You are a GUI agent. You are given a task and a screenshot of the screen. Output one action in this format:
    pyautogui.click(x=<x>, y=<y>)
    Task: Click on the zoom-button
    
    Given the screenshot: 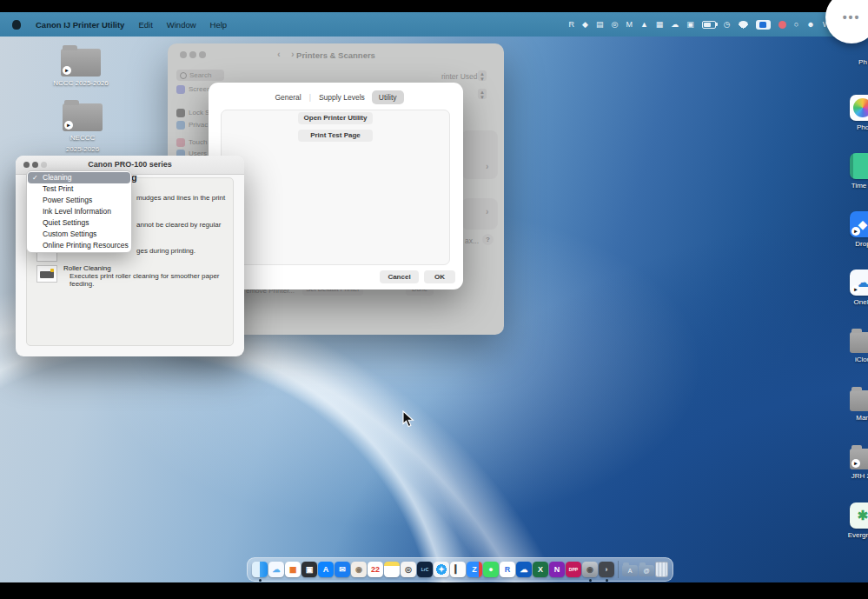 What is the action you would take?
    pyautogui.click(x=43, y=165)
    